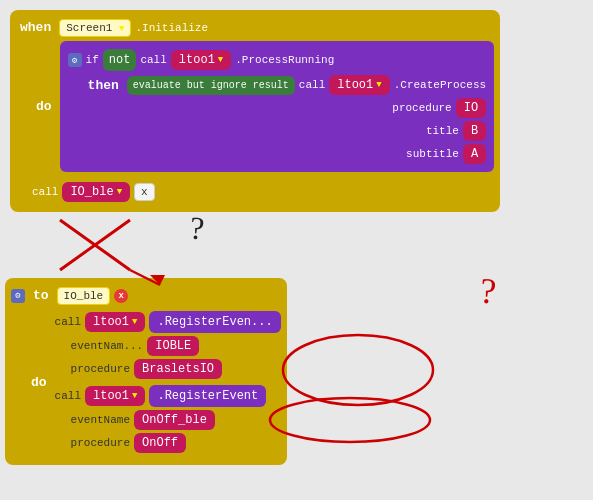 The width and height of the screenshot is (593, 500). Describe the element at coordinates (68, 322) in the screenshot. I see `call-label-3: call` at that location.